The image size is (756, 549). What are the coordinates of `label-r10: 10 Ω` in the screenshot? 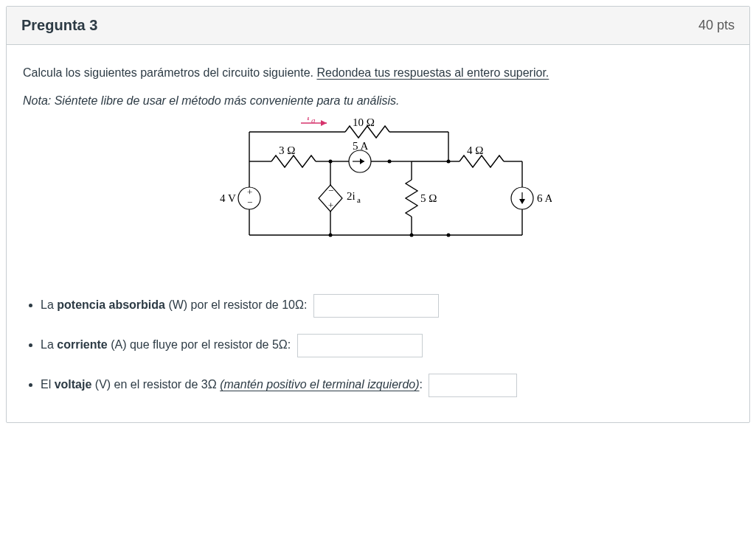 It's located at (364, 122).